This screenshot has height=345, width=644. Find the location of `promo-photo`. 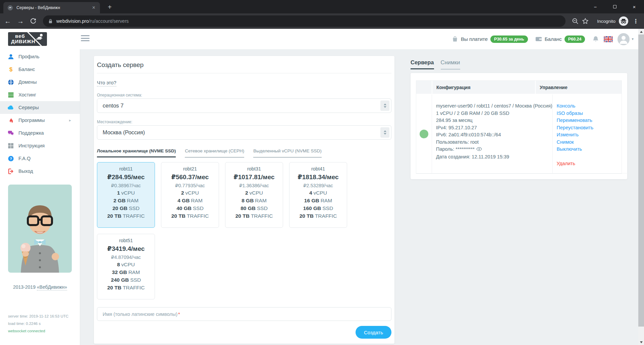

promo-photo is located at coordinates (40, 228).